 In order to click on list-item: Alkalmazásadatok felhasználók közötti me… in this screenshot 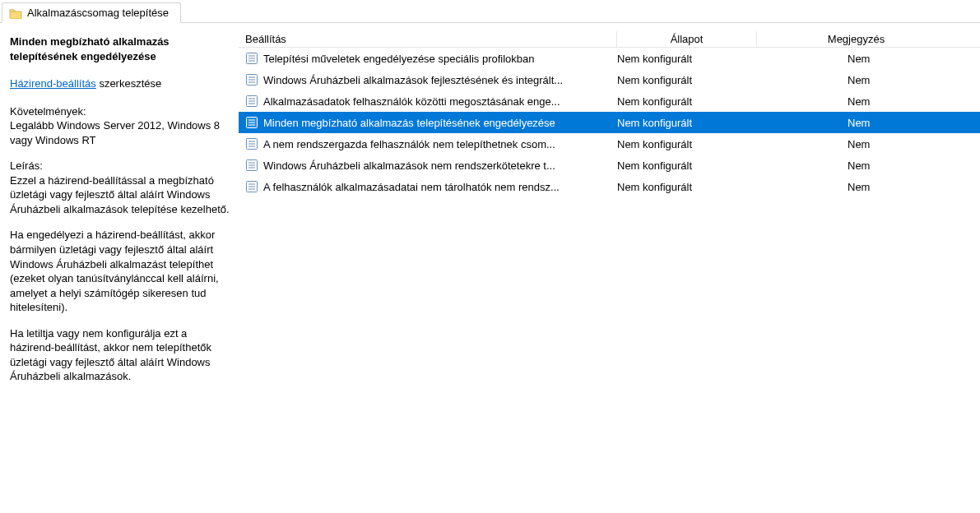, I will do `click(609, 101)`.